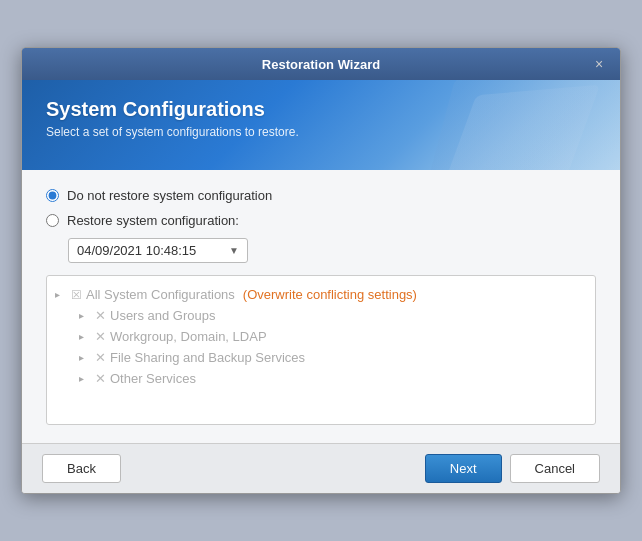  Describe the element at coordinates (52, 220) in the screenshot. I see `restore-radio` at that location.